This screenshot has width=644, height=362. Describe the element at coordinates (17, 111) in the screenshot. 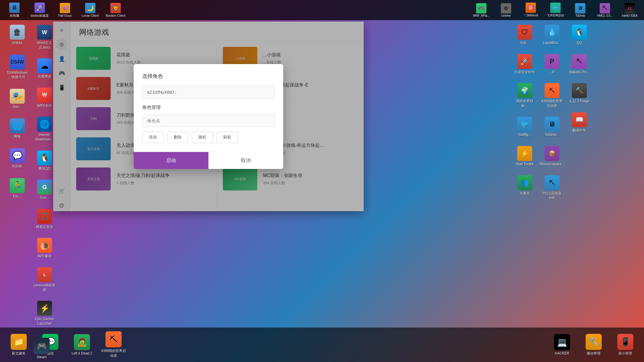

I see `desktop-icons-left: 🗑 回收站 DS4W DS4Windows - 快捷方式 🎭 Don... 🌐 …` at that location.